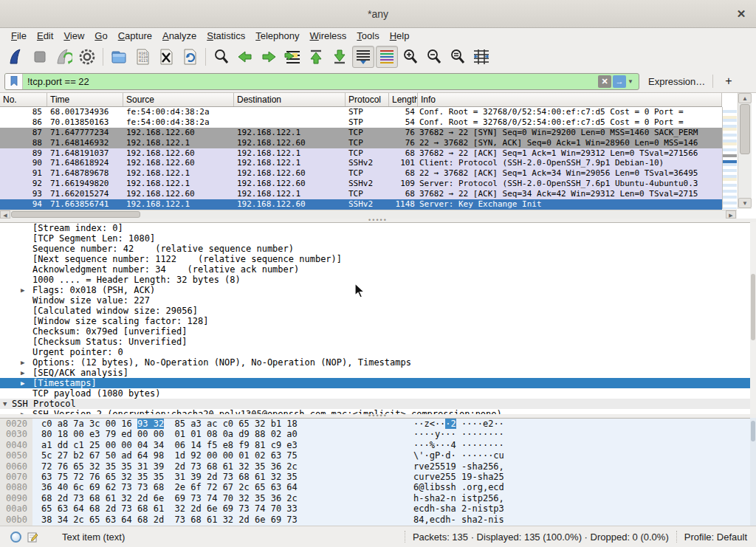 This screenshot has width=756, height=547. What do you see at coordinates (459, 509) in the screenshot?
I see `ascii-bytes: ecdh-sha 2-nistp3` at bounding box center [459, 509].